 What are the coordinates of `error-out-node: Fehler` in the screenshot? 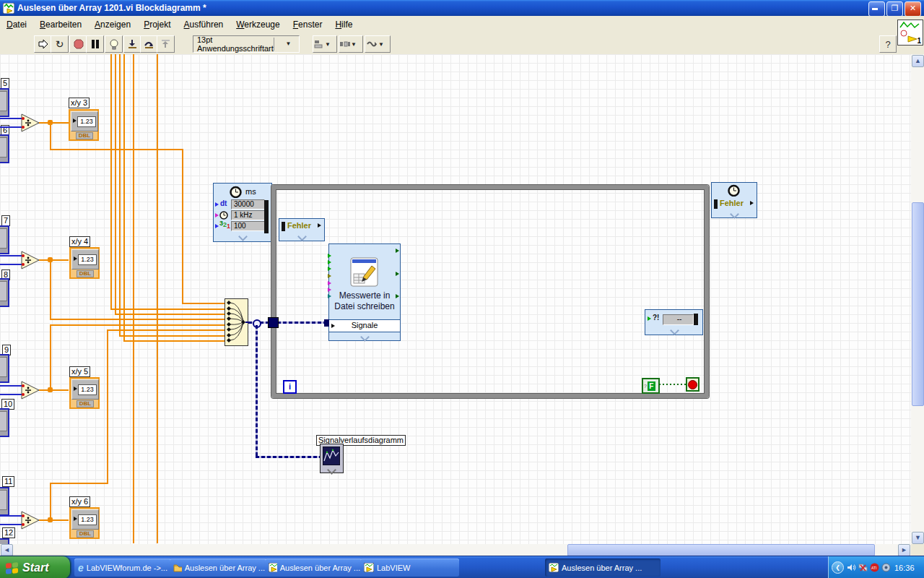 It's located at (734, 200).